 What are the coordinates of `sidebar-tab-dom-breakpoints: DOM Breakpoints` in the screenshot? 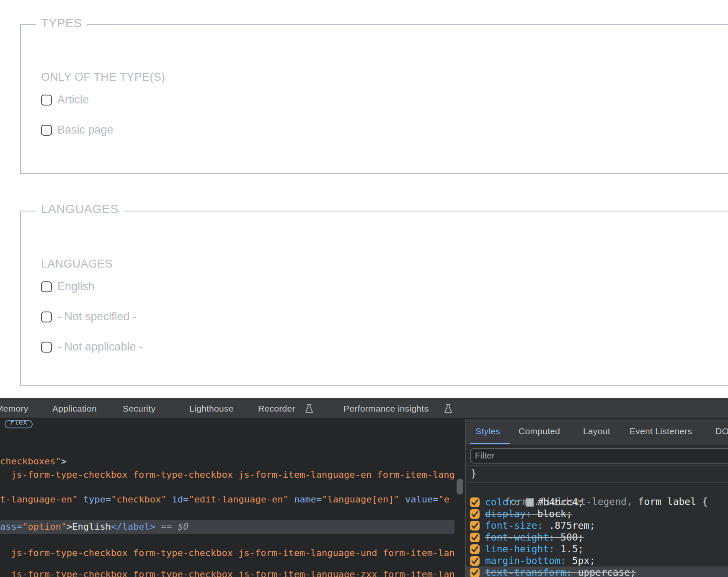 It's located at (722, 432).